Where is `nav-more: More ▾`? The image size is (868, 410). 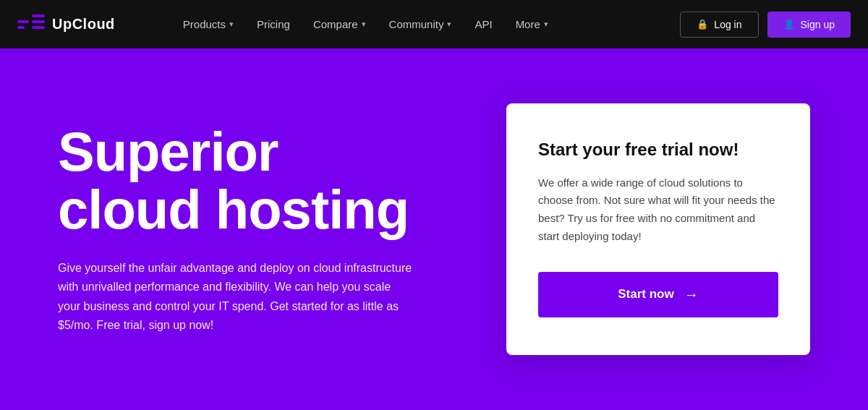
nav-more: More ▾ is located at coordinates (532, 25).